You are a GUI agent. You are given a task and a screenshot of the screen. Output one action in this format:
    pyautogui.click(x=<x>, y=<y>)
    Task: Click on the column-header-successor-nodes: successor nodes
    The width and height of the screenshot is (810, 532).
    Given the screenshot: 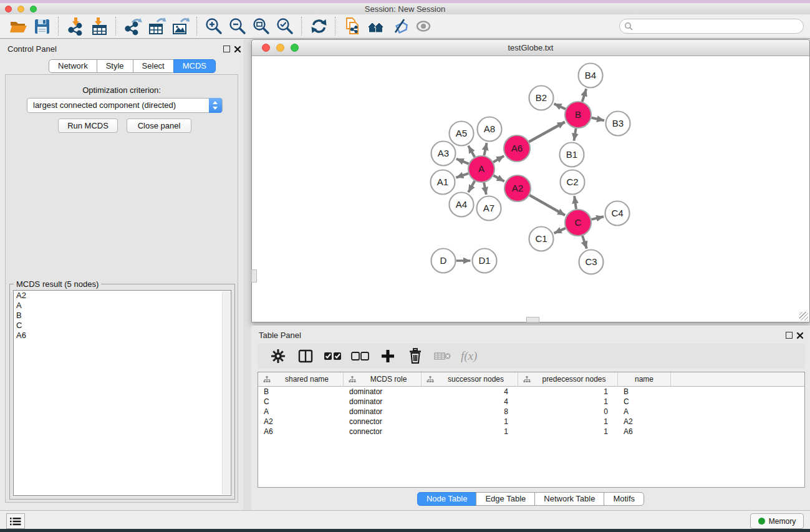 What is the action you would take?
    pyautogui.click(x=470, y=379)
    